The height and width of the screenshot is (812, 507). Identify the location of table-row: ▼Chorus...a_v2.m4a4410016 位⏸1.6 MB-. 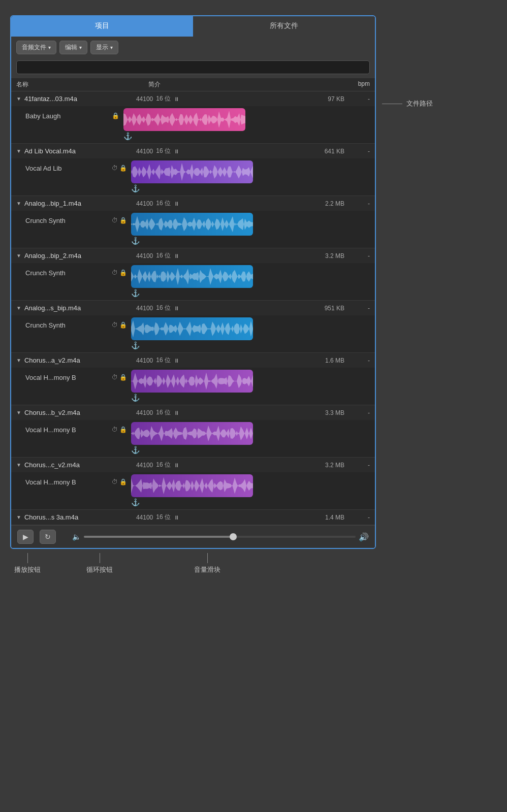
(193, 361).